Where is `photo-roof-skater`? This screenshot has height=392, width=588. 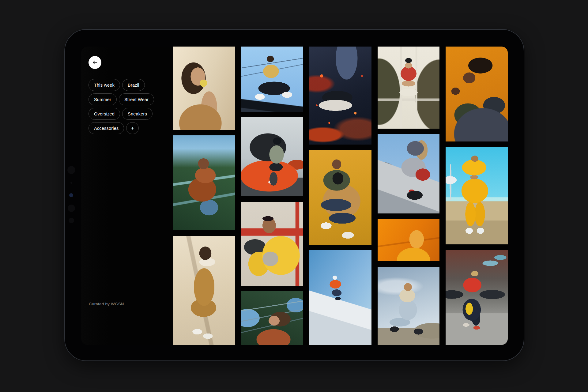 photo-roof-skater is located at coordinates (341, 298).